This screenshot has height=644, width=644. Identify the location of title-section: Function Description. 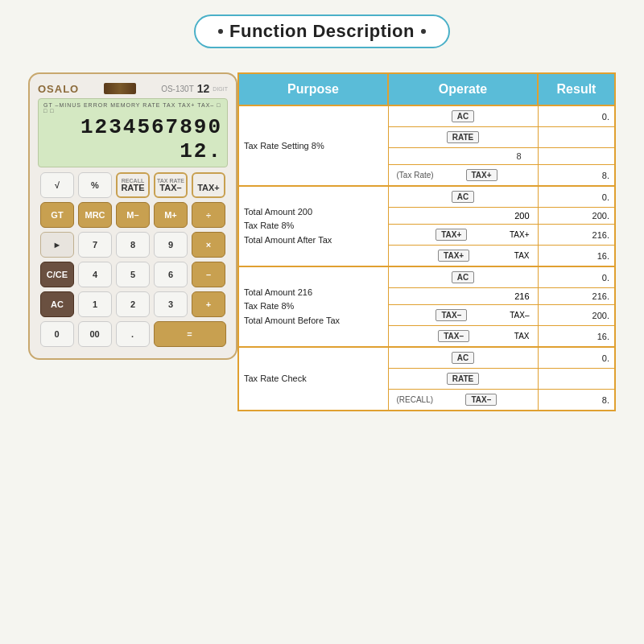
(322, 31).